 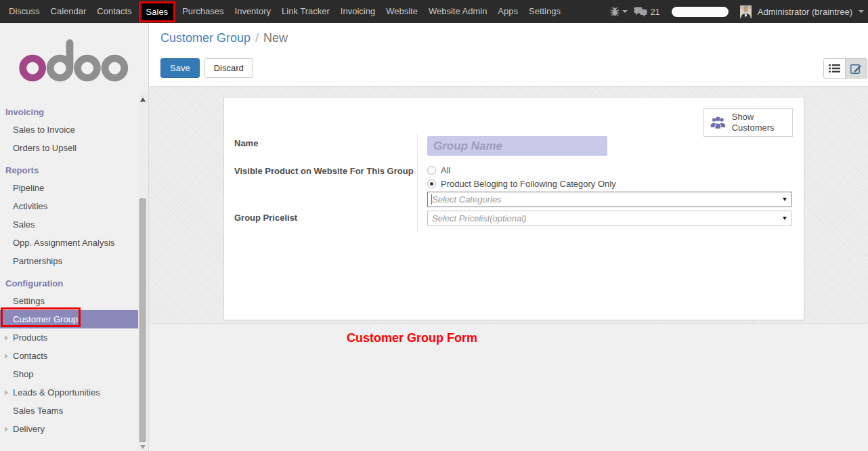 What do you see at coordinates (143, 100) in the screenshot?
I see `scroll-up-icon` at bounding box center [143, 100].